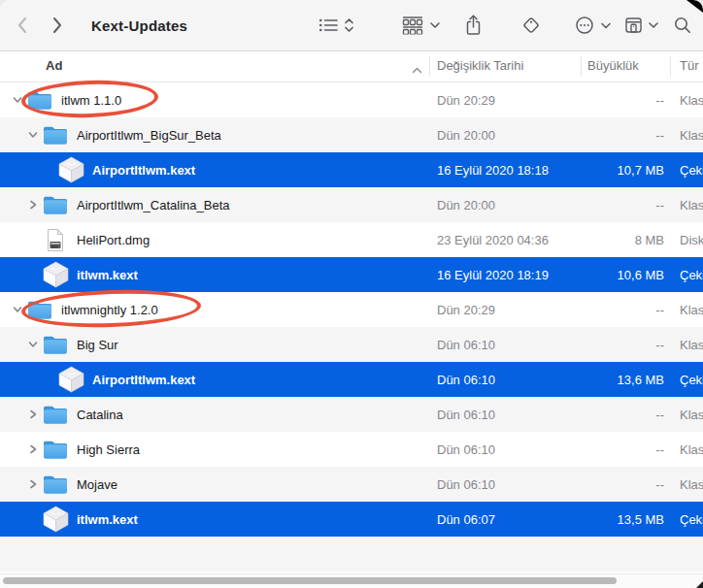  I want to click on file-row: AirportItlwm_Catalina_BetaDün 20:00--Kla…, so click(352, 205).